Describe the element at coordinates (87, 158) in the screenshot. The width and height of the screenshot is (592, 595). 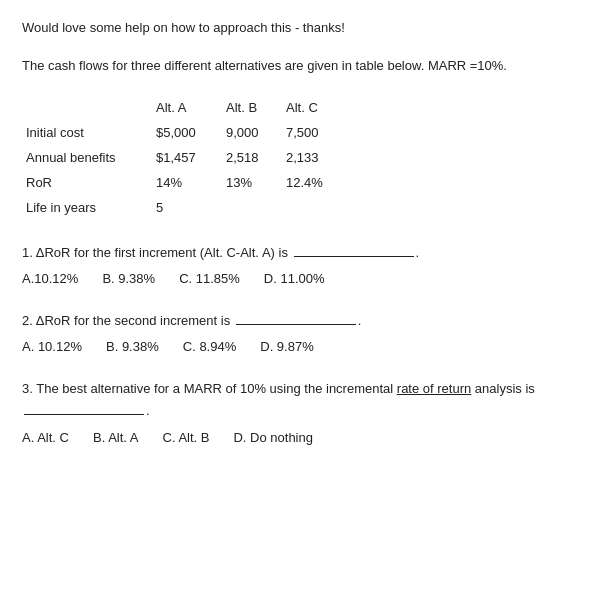
I see `row2-label: Annual benefits` at that location.